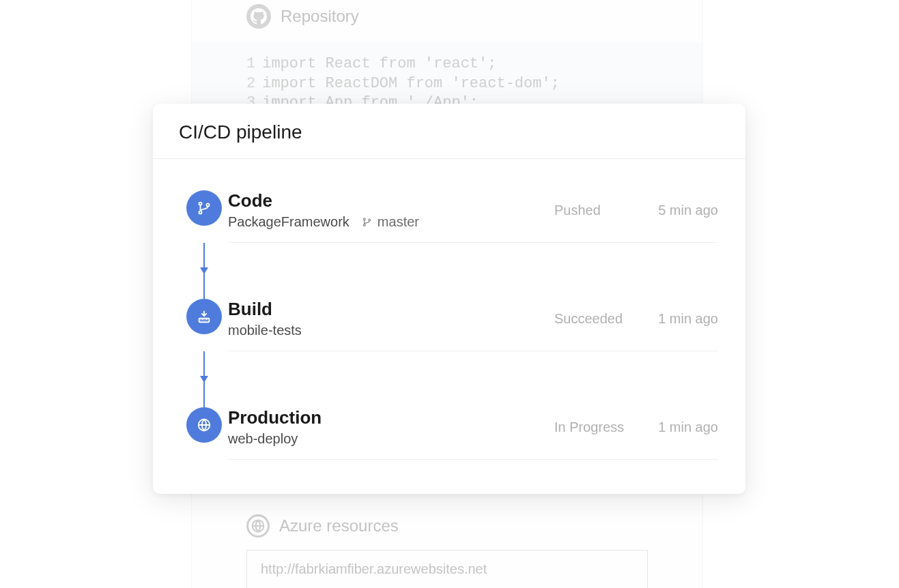  I want to click on stage-status: Succeeded, so click(599, 319).